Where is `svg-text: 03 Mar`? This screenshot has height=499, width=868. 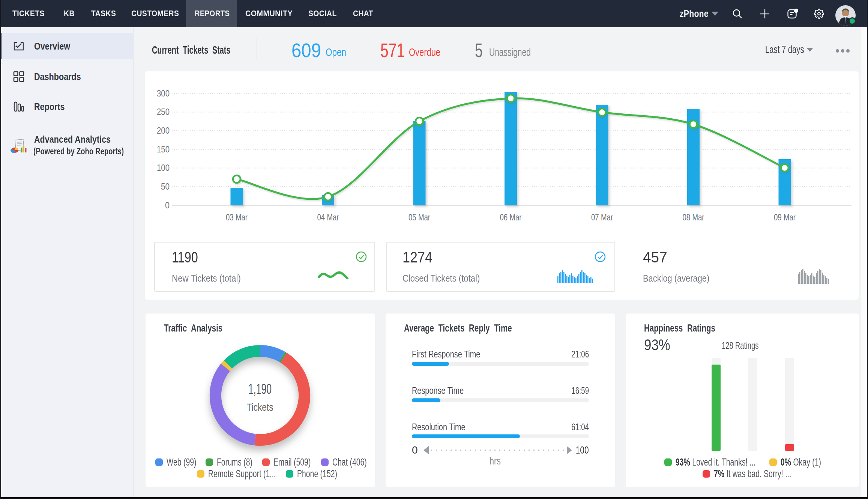 svg-text: 03 Mar is located at coordinates (237, 217).